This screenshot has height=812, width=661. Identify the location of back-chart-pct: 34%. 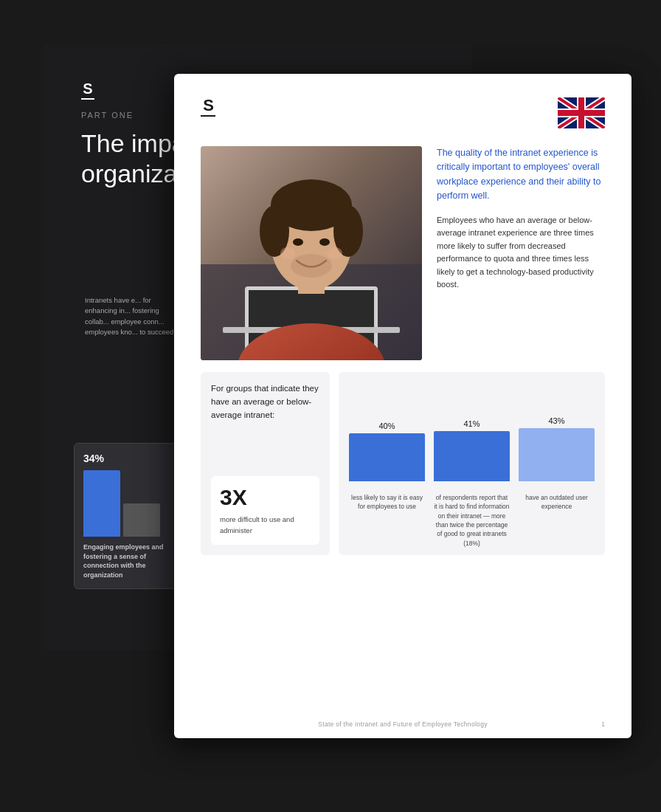
(129, 458).